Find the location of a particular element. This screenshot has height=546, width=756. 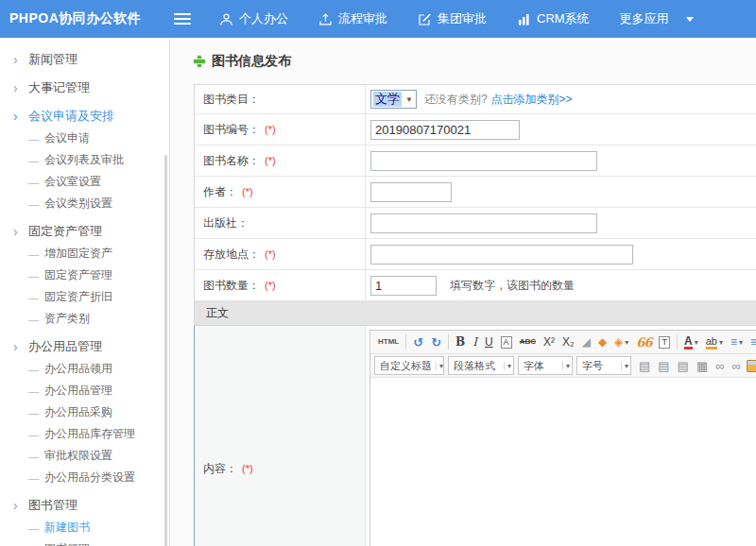

align-left-icon: ▤ ▾ is located at coordinates (644, 366).